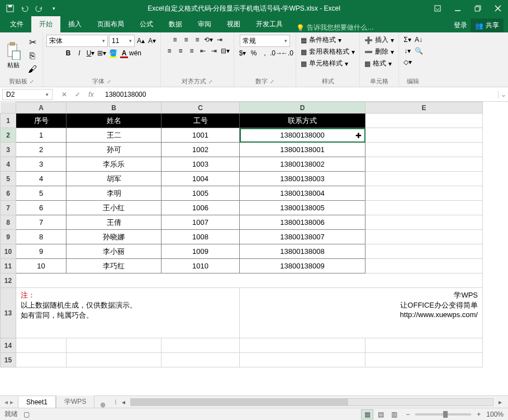  I want to click on tab-data: 数据, so click(175, 25).